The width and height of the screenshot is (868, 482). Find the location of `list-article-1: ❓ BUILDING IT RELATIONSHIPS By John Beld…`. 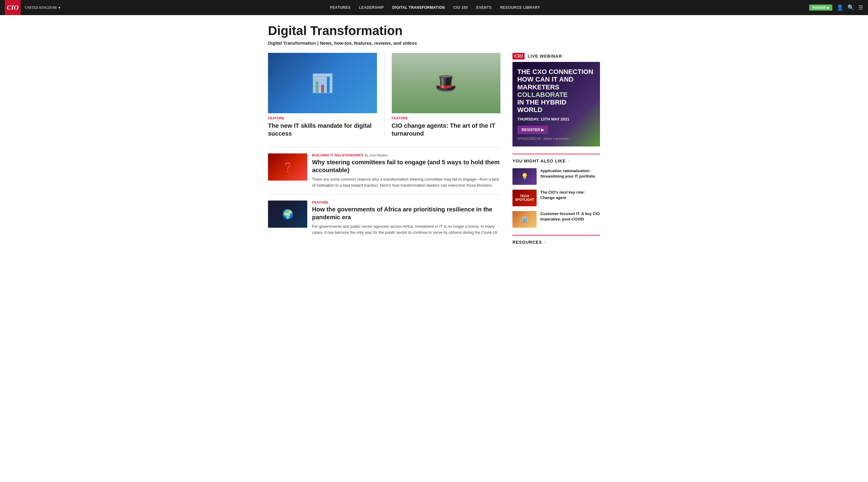

list-article-1: ❓ BUILDING IT RELATIONSHIPS By John Beld… is located at coordinates (384, 171).